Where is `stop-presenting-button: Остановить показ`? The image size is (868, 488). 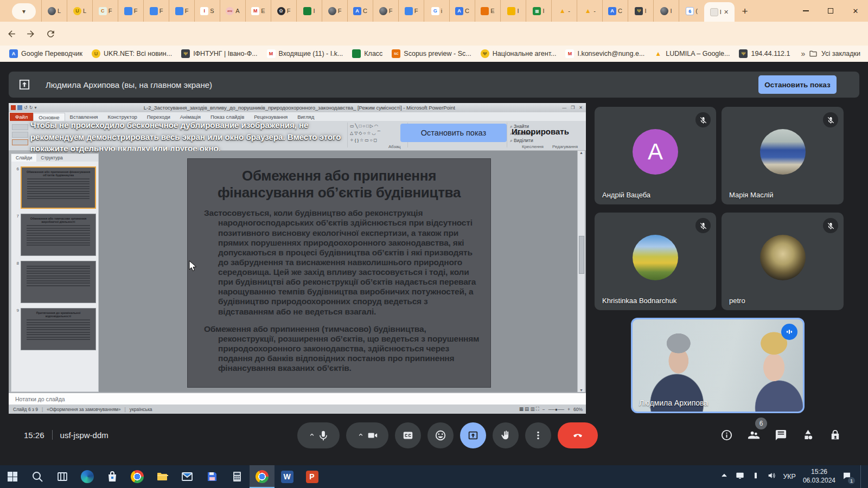
stop-presenting-button: Остановить показ is located at coordinates (797, 85).